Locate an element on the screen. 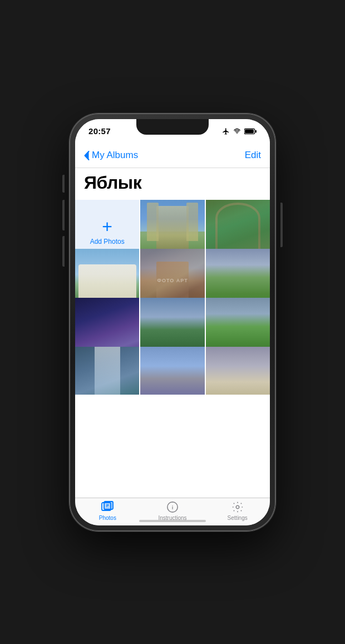  tab-settings: Settings is located at coordinates (237, 511).